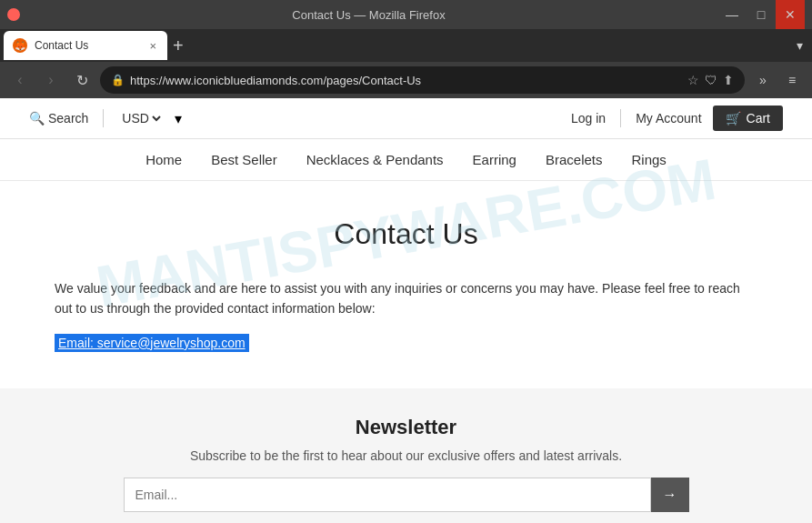  What do you see at coordinates (406, 160) in the screenshot?
I see `main-navigation: Home Best Seller Necklaces & Pendants Ea…` at bounding box center [406, 160].